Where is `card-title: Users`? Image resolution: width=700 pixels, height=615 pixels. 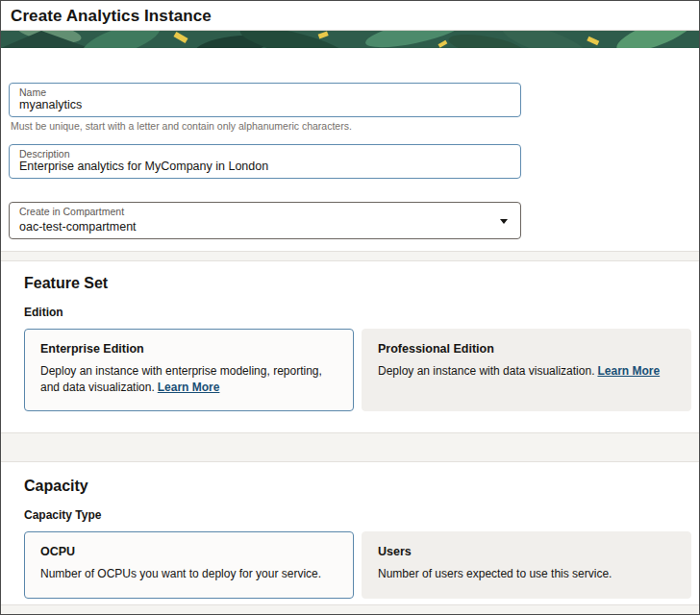 card-title: Users is located at coordinates (527, 552).